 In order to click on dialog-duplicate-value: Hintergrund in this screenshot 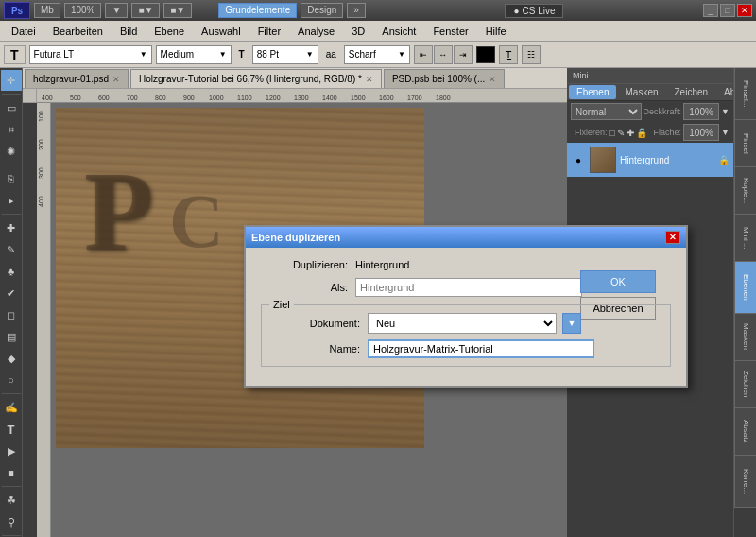, I will do `click(382, 265)`.